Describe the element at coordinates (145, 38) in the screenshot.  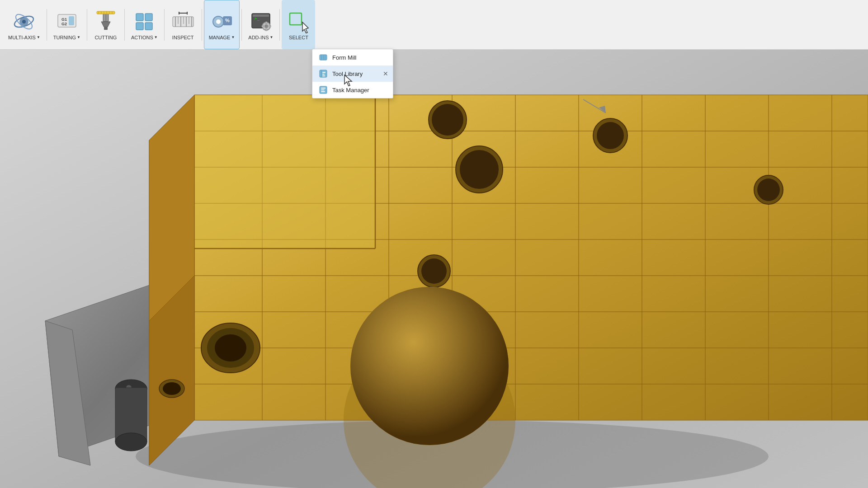
I see `actions-label: ACTIONS ▼` at that location.